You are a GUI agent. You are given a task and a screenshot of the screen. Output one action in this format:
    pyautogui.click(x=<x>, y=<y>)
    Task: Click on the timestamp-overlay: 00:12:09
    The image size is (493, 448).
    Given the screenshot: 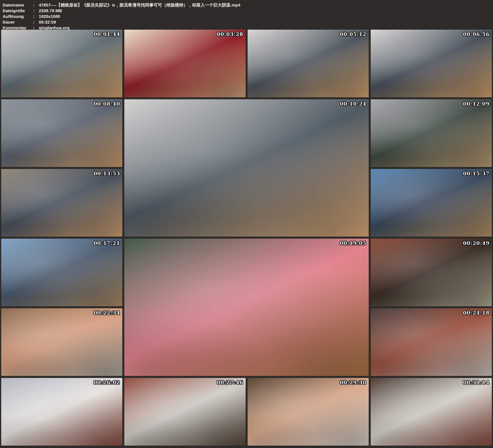 What is the action you would take?
    pyautogui.click(x=476, y=104)
    